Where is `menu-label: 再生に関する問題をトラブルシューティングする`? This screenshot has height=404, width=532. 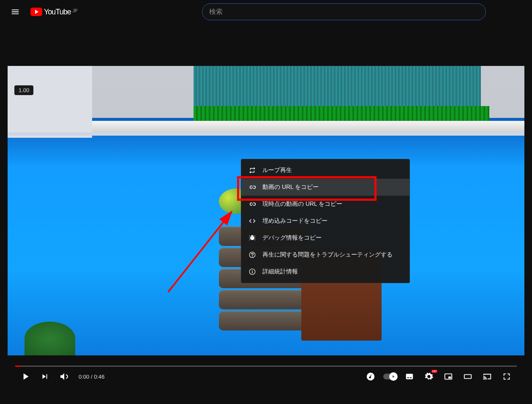
menu-label: 再生に関する問題をトラブルシューティングする is located at coordinates (327, 255).